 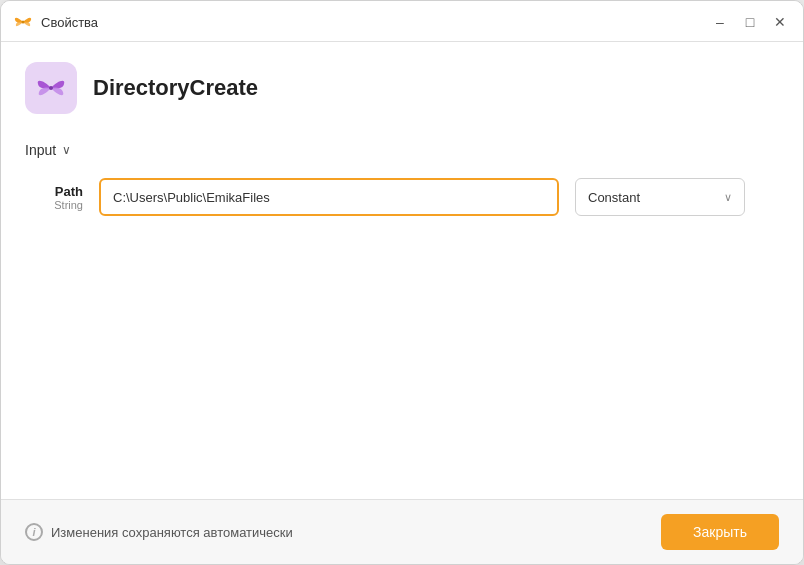 What do you see at coordinates (23, 22) in the screenshot?
I see `title-logo-icon` at bounding box center [23, 22].